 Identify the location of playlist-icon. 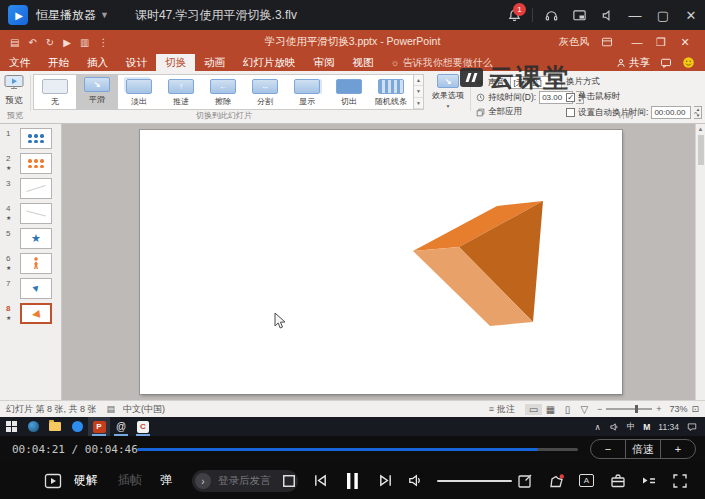
(649, 480).